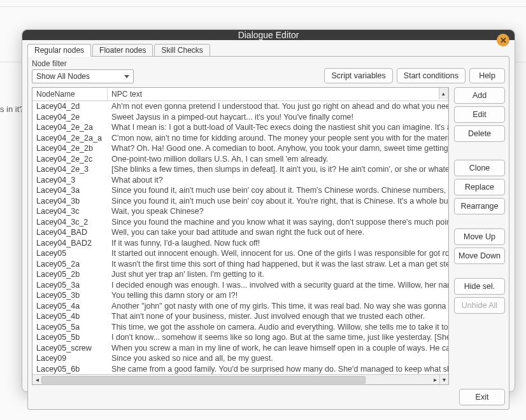  What do you see at coordinates (241, 107) in the screenshot?
I see `table-row: Lacey04_2dAh'm not even gonna pretend I …` at bounding box center [241, 107].